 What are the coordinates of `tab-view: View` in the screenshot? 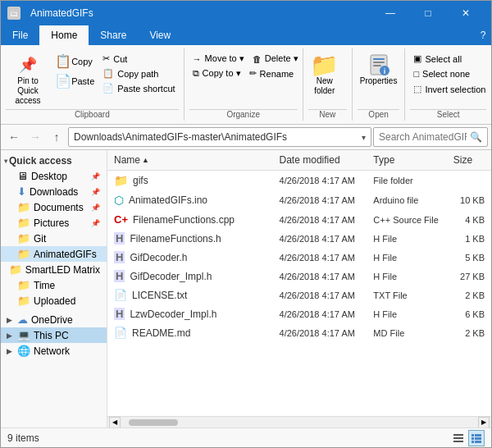 It's located at (160, 35).